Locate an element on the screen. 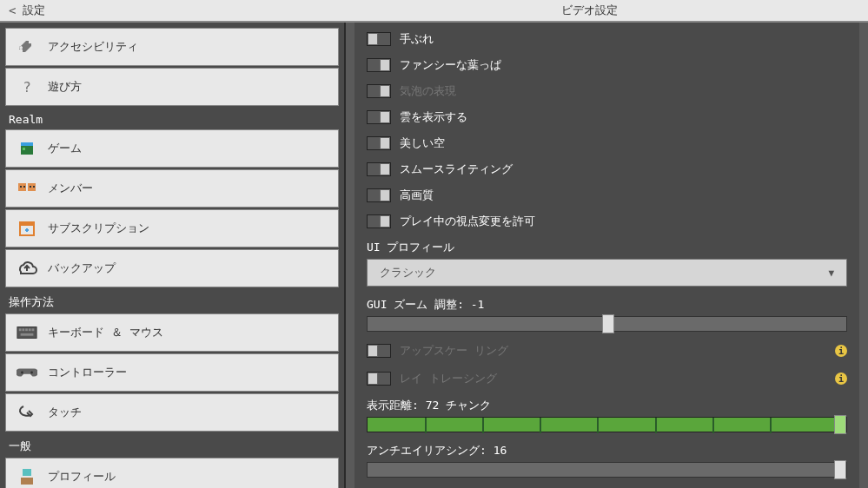  toggle-label: 雲を表示する is located at coordinates (434, 117).